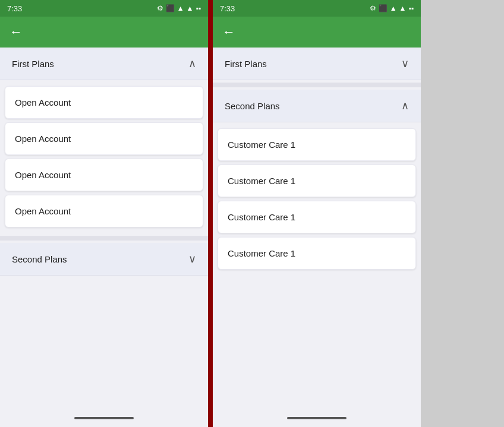 This screenshot has height=427, width=504. I want to click on screen-divider, so click(210, 214).